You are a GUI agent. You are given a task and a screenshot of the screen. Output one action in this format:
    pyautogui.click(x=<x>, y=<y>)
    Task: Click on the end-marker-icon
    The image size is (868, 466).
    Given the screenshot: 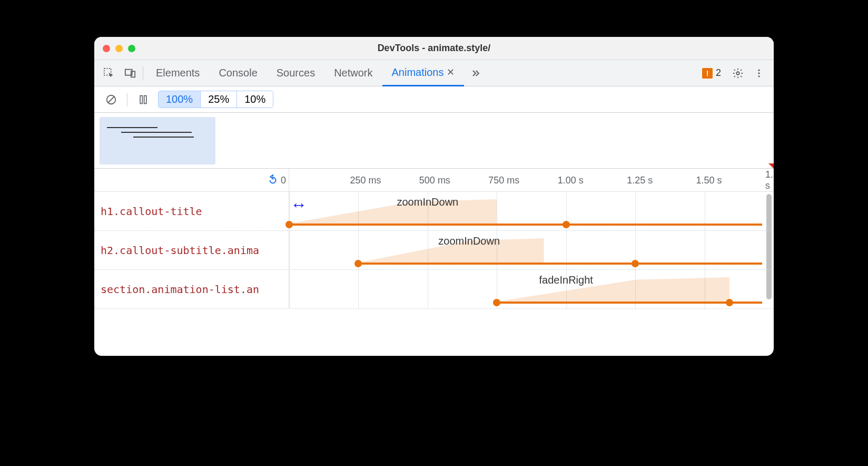 What is the action you would take?
    pyautogui.click(x=771, y=166)
    